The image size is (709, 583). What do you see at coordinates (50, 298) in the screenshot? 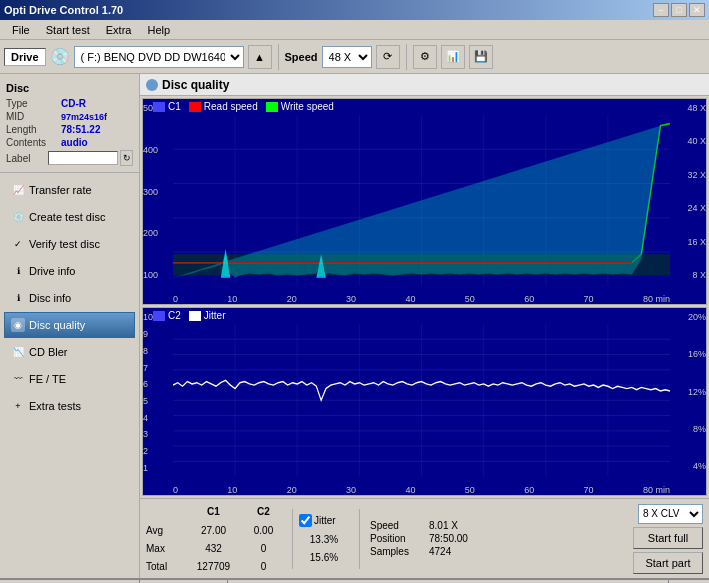
I see `sidebar-item-disc-info-label: Disc info` at bounding box center [50, 298].